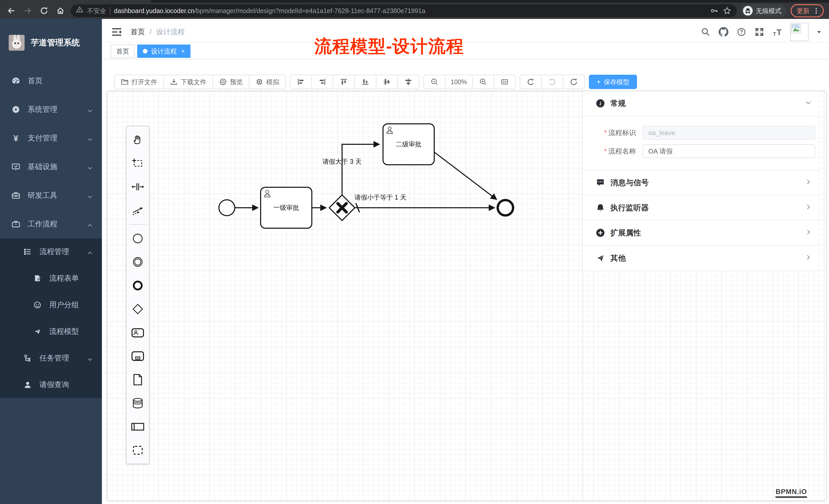 This screenshot has height=504, width=829. What do you see at coordinates (138, 450) in the screenshot?
I see `create-group-icon` at bounding box center [138, 450].